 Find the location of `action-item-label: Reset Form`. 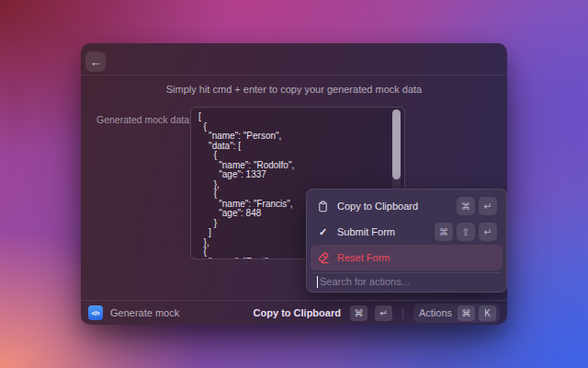

action-item-label: Reset Form is located at coordinates (417, 258).